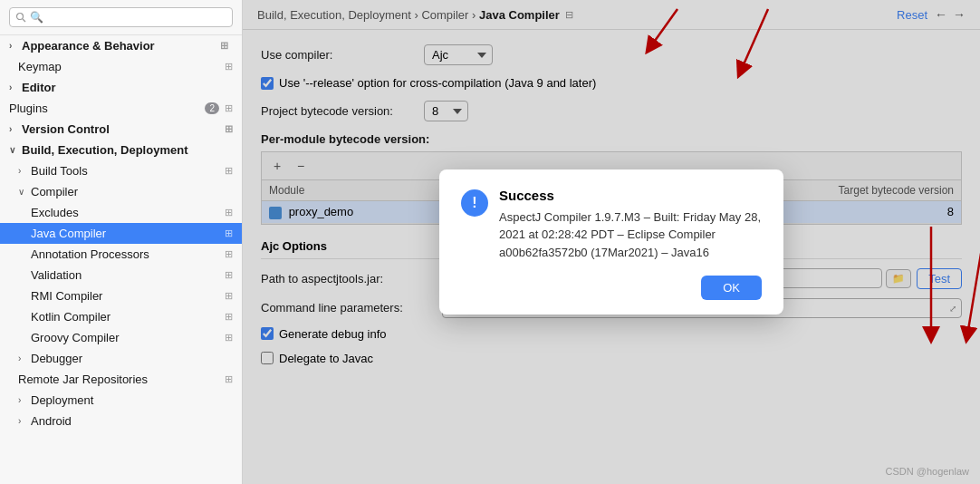 The image size is (980, 484). Describe the element at coordinates (83, 379) in the screenshot. I see `sidebar-item-label: Remote Jar Repositories` at that location.